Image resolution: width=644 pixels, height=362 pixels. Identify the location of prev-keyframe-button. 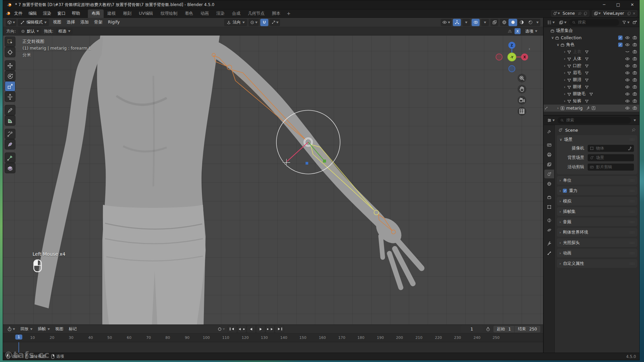
(242, 329).